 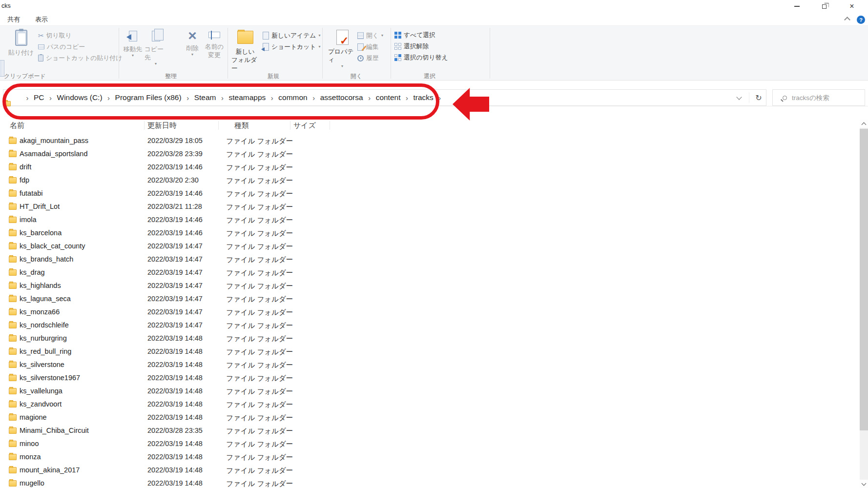 What do you see at coordinates (429, 391) in the screenshot?
I see `table-row: ks_vallelunga 2022/03/19 14:48 ファイル フォルダ…` at bounding box center [429, 391].